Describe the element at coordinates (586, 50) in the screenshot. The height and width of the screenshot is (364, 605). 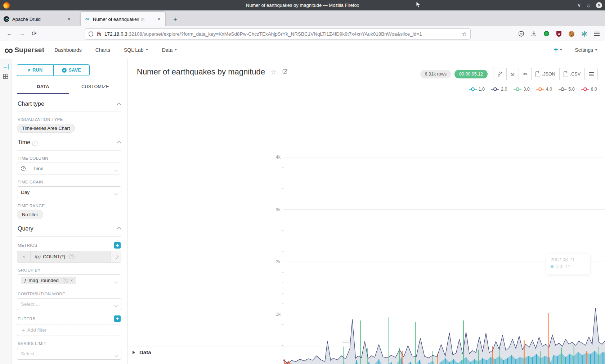
I see `navbar-settings: Settings` at that location.